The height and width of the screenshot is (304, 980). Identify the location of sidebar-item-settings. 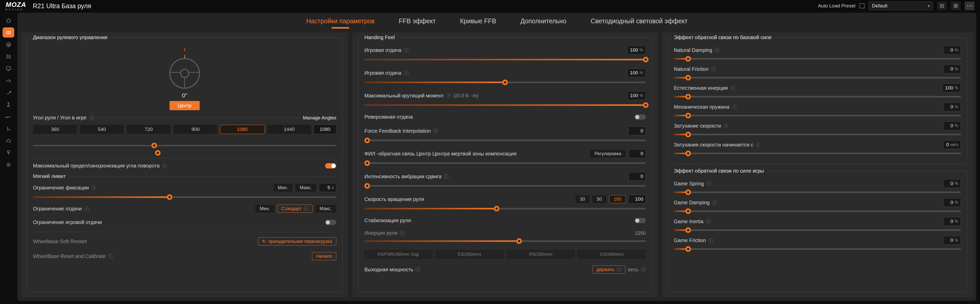
(8, 165).